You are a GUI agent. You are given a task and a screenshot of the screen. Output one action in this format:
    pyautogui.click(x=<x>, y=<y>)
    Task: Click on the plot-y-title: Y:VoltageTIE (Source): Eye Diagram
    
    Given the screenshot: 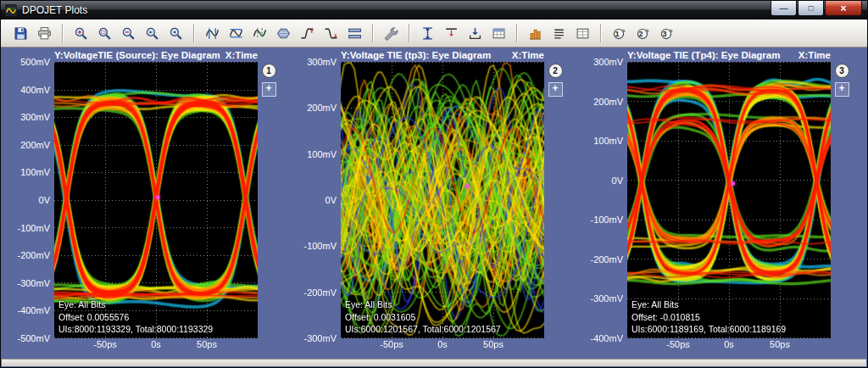 What is the action you would take?
    pyautogui.click(x=137, y=55)
    